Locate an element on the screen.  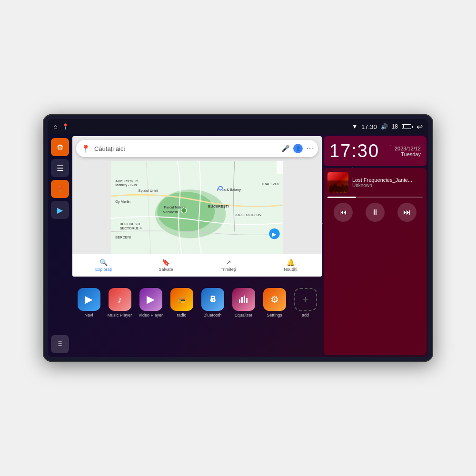
saved-icon: 🔖 is located at coordinates (166, 262).